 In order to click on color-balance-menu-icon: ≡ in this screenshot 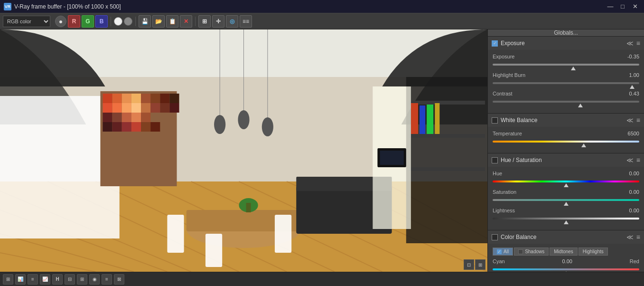, I will do `click(638, 237)`.